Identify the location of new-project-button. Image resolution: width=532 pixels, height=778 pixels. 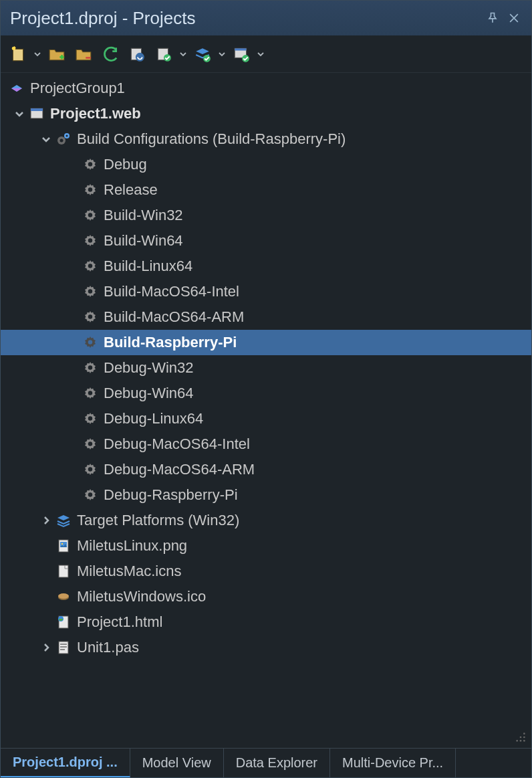
(18, 54).